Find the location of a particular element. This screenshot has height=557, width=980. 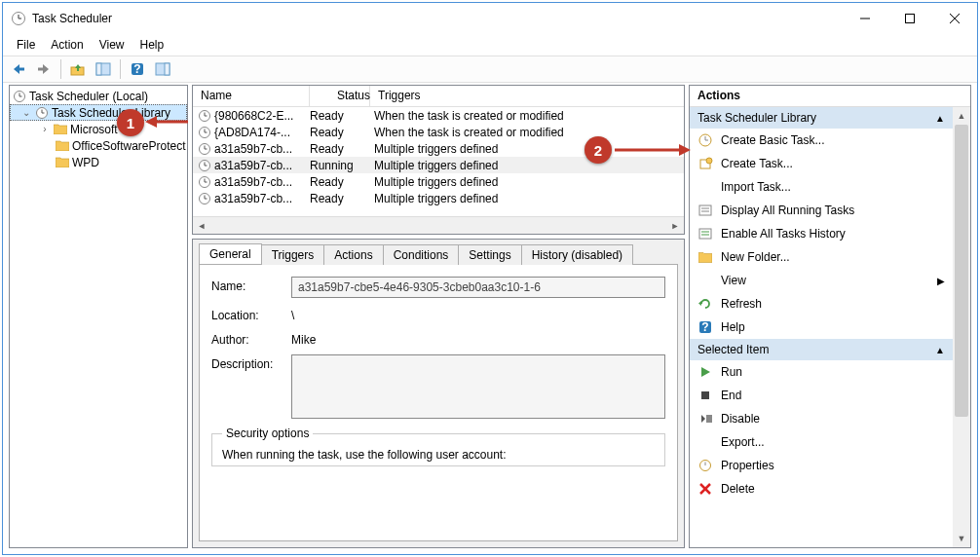

tree-root-label: Task Scheduler (Local) is located at coordinates (89, 96).